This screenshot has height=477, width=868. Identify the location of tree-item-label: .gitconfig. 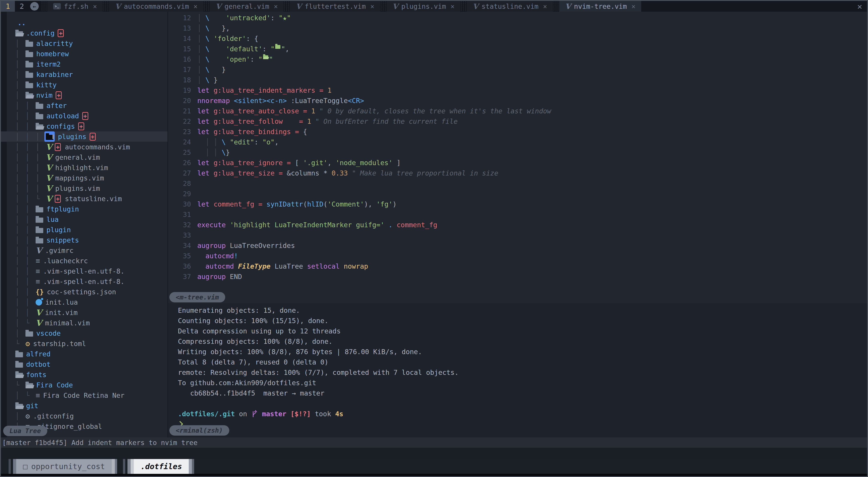
(53, 416).